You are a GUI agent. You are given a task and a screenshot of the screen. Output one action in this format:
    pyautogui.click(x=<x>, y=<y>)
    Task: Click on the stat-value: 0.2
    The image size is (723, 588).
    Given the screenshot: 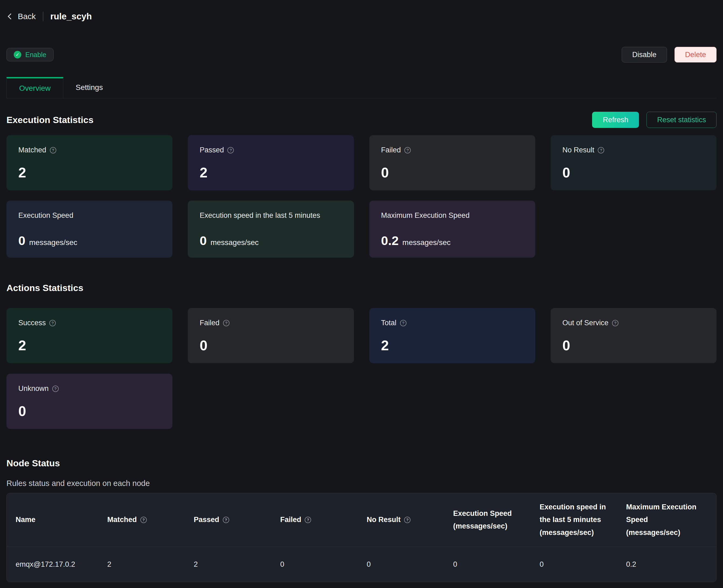 What is the action you would take?
    pyautogui.click(x=390, y=240)
    